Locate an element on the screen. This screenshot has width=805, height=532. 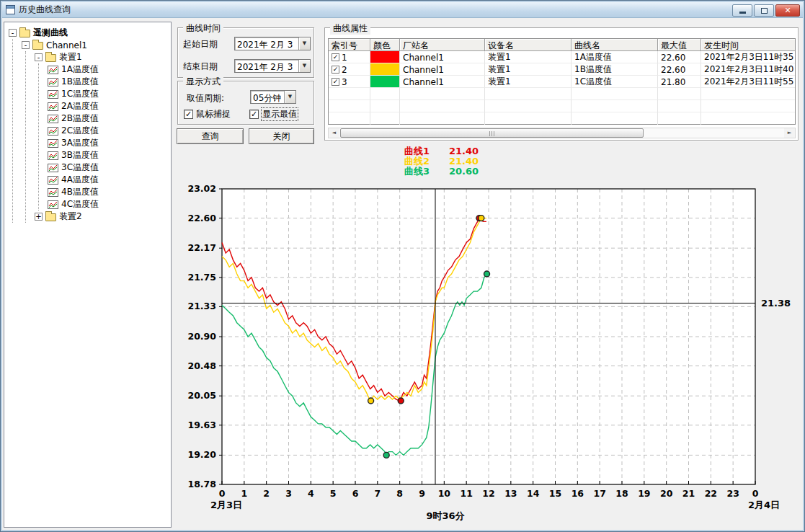
table-empty-row is located at coordinates (562, 107).